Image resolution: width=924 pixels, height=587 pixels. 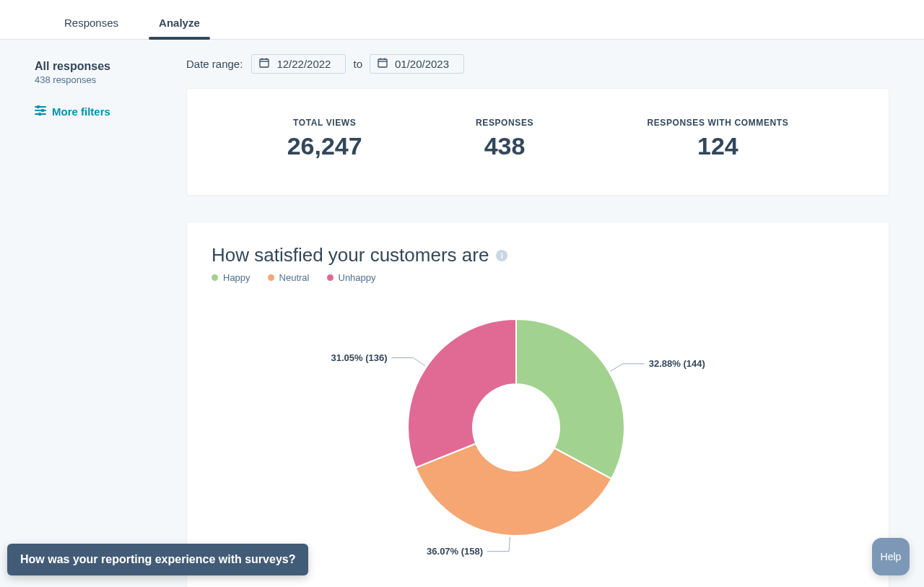 What do you see at coordinates (505, 123) in the screenshot?
I see `stat-label: RESPONSES` at bounding box center [505, 123].